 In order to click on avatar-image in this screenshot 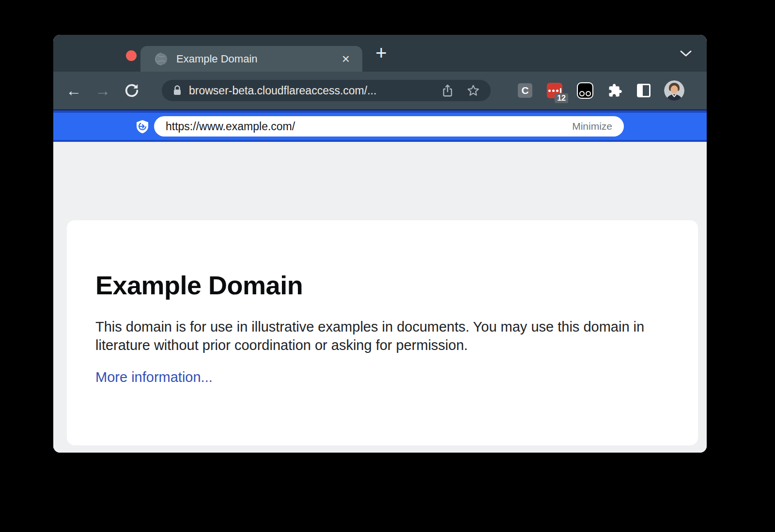, I will do `click(674, 91)`.